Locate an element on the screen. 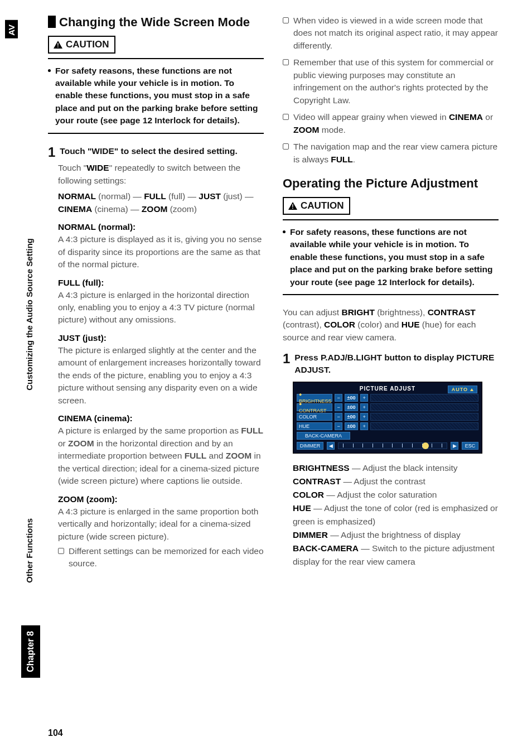 The width and height of the screenshot is (532, 756). mode-cinema-heading: CINEMA (cinema): is located at coordinates (161, 418).